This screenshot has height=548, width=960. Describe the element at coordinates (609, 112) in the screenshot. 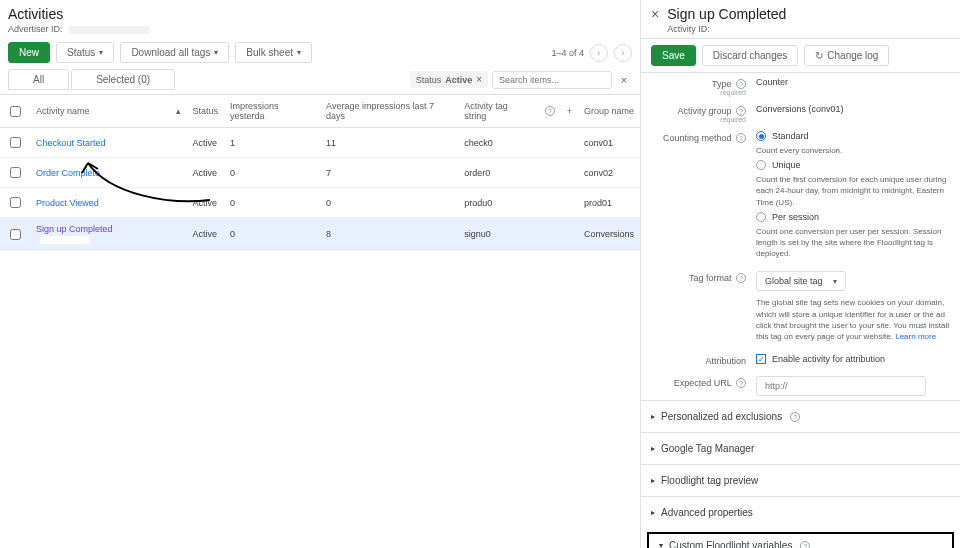

I see `col-group-name: Group name` at that location.